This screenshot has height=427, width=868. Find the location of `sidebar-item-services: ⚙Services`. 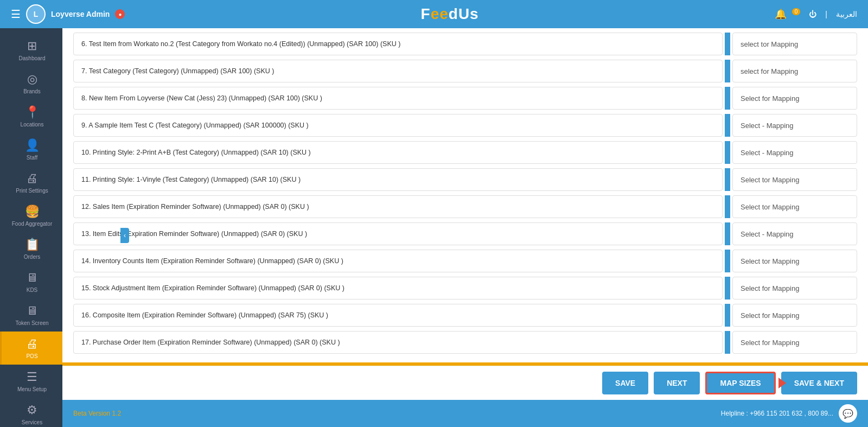

sidebar-item-services: ⚙Services is located at coordinates (31, 412).